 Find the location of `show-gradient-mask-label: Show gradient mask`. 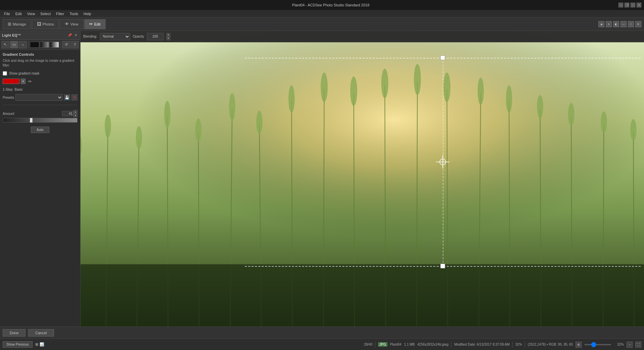

show-gradient-mask-label: Show gradient mask is located at coordinates (24, 73).